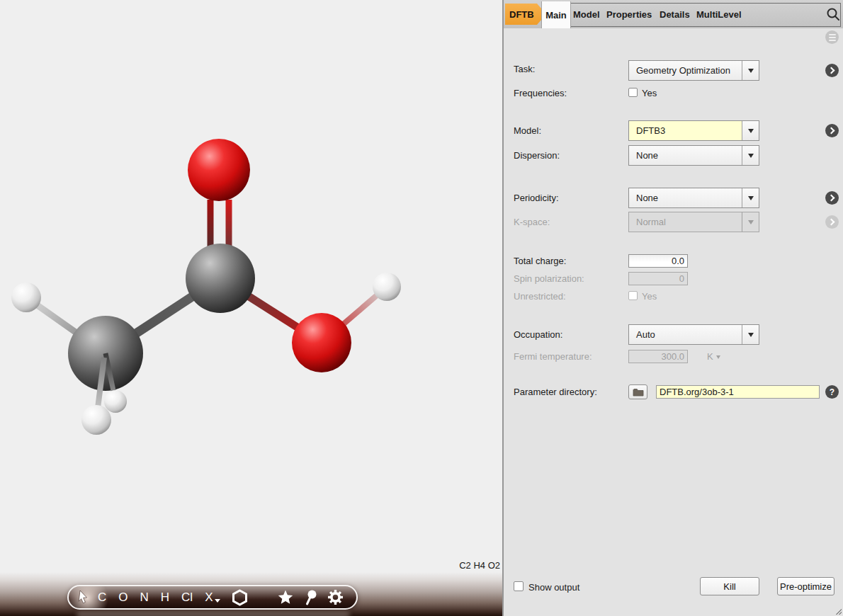 This screenshot has width=843, height=616. Describe the element at coordinates (694, 130) in the screenshot. I see `model-dropdown: DFTB3` at that location.